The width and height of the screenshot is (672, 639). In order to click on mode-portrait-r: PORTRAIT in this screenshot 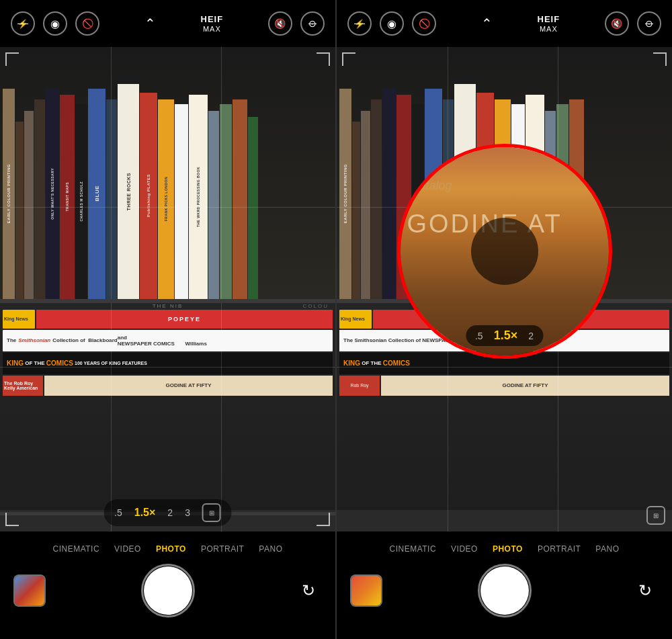, I will do `click(559, 549)`.